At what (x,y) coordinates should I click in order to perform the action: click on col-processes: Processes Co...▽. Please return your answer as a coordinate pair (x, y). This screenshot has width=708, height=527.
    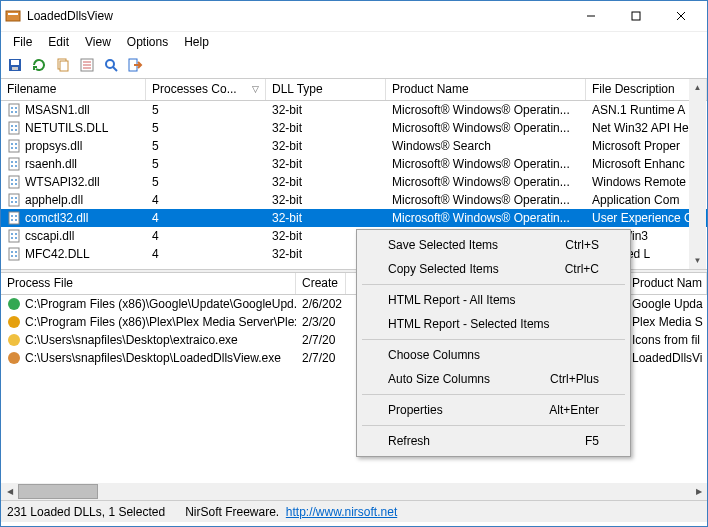
    Looking at the image, I should click on (206, 90).